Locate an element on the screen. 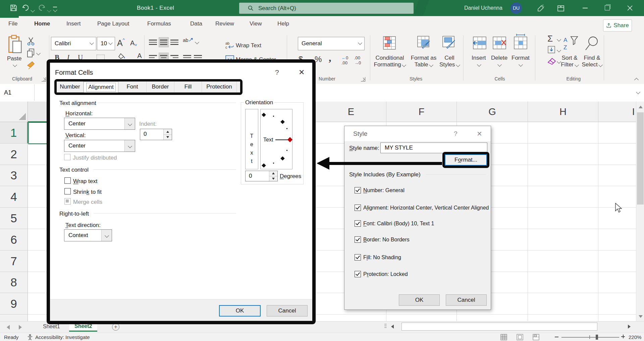  format-as-table-label: Format asTable is located at coordinates (424, 61).